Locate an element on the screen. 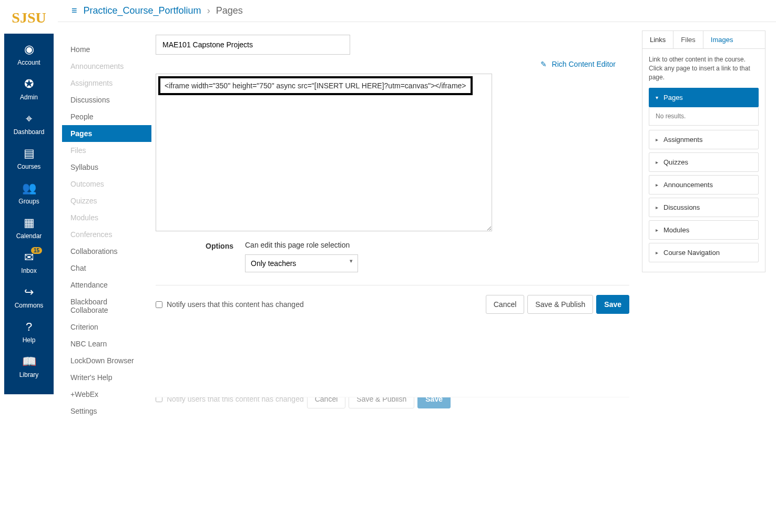  nav-groups: 👥Groups is located at coordinates (29, 193).